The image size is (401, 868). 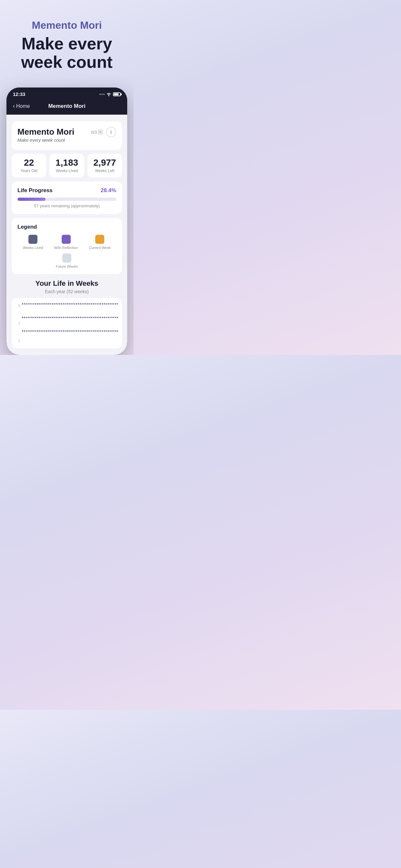 What do you see at coordinates (66, 242) in the screenshot?
I see `legend-item-with-reflection: With Reflection` at bounding box center [66, 242].